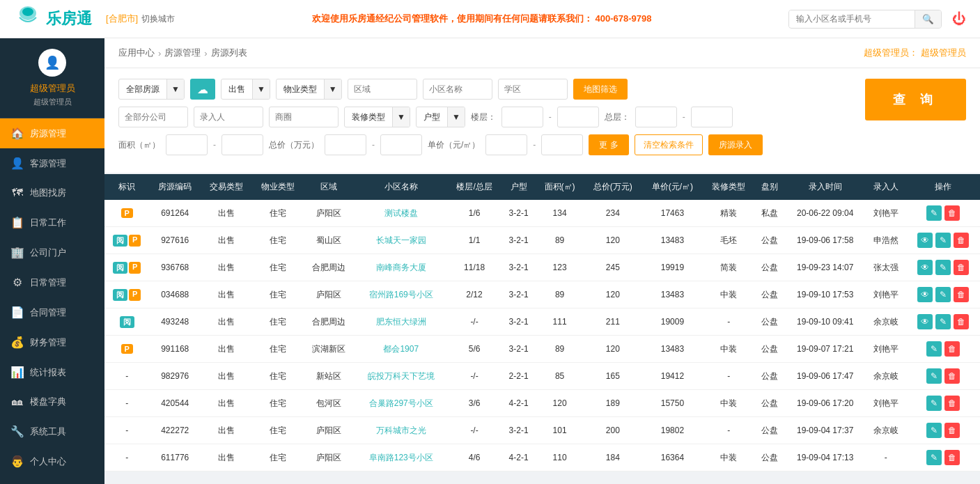  Describe the element at coordinates (309, 89) in the screenshot. I see `property-type-select: 物业类型 ▼` at that location.